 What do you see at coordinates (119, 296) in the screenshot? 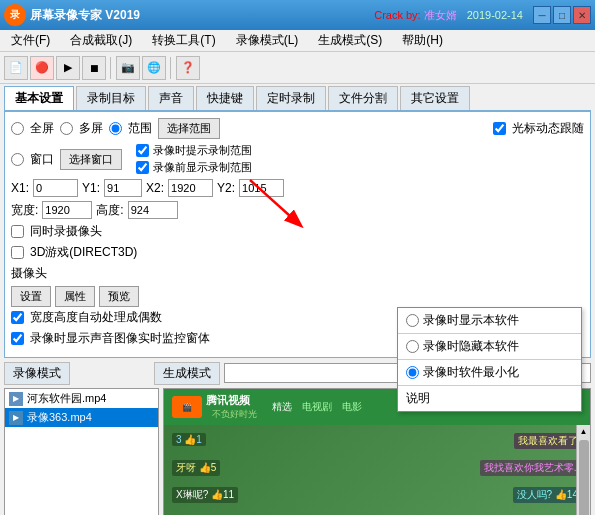
I see `preview-button: 预览` at bounding box center [119, 296].